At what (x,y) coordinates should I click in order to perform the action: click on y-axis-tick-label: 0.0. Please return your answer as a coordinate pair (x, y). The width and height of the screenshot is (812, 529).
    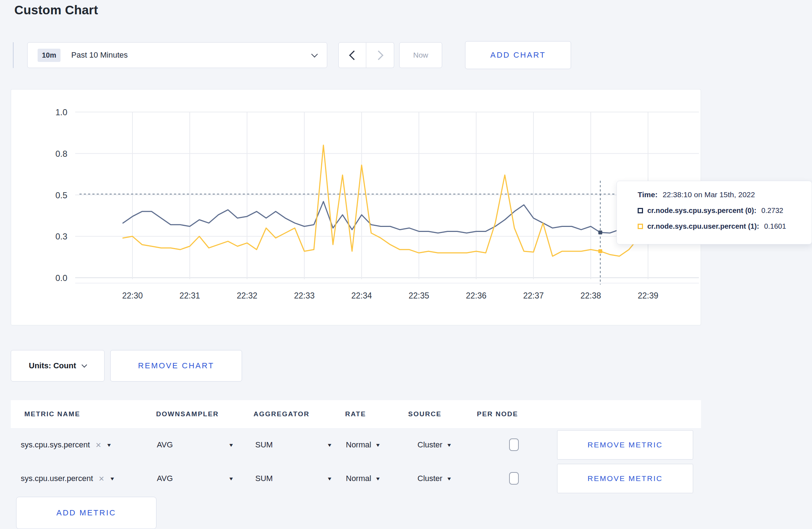
    Looking at the image, I should click on (62, 278).